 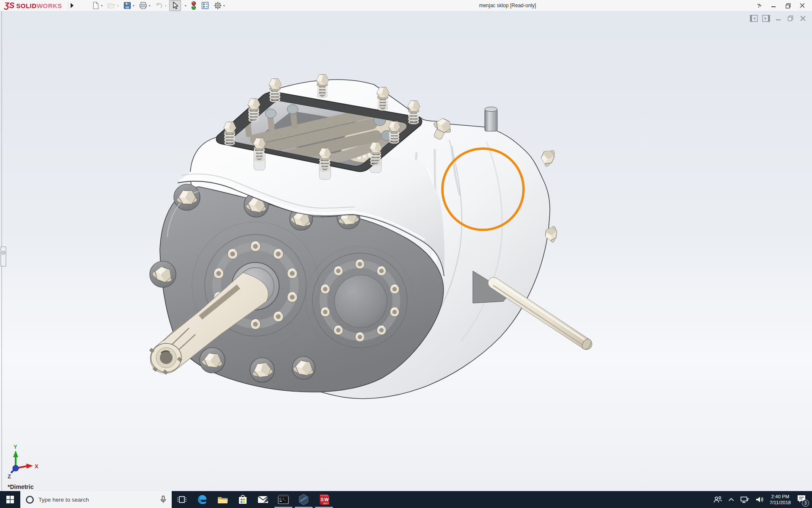 What do you see at coordinates (10, 500) in the screenshot?
I see `windows-logo-icon` at bounding box center [10, 500].